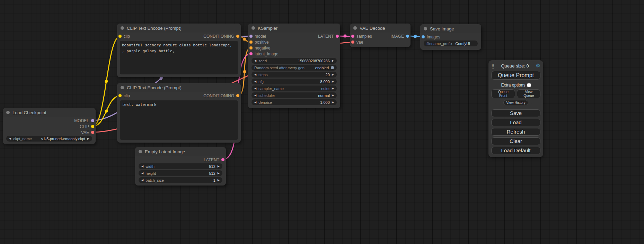 The width and height of the screenshot is (644, 244). I want to click on widget-denoise: ◀ denoise 1.000 ▶, so click(294, 102).